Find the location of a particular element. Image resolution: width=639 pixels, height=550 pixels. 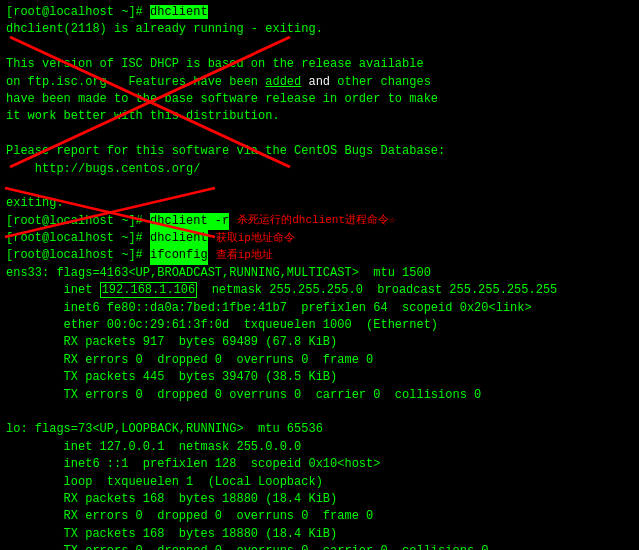

line-21: TX packets 445 bytes 39470 (38.5 KiB) is located at coordinates (320, 378).